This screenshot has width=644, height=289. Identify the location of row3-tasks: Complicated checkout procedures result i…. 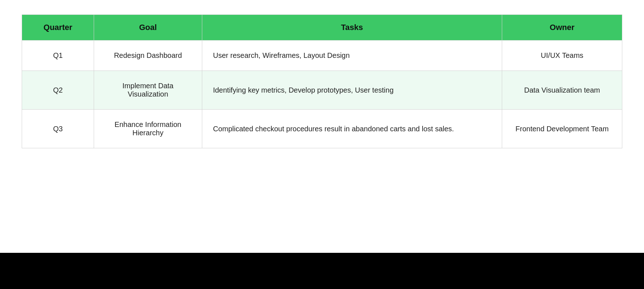
(352, 129).